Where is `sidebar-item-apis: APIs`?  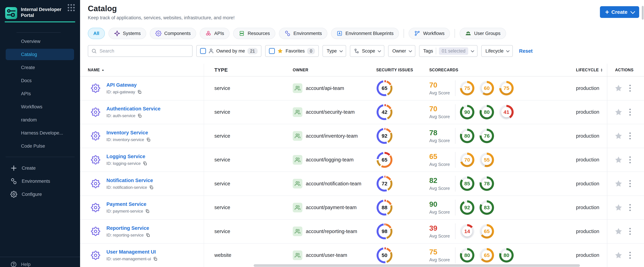 sidebar-item-apis: APIs is located at coordinates (40, 94).